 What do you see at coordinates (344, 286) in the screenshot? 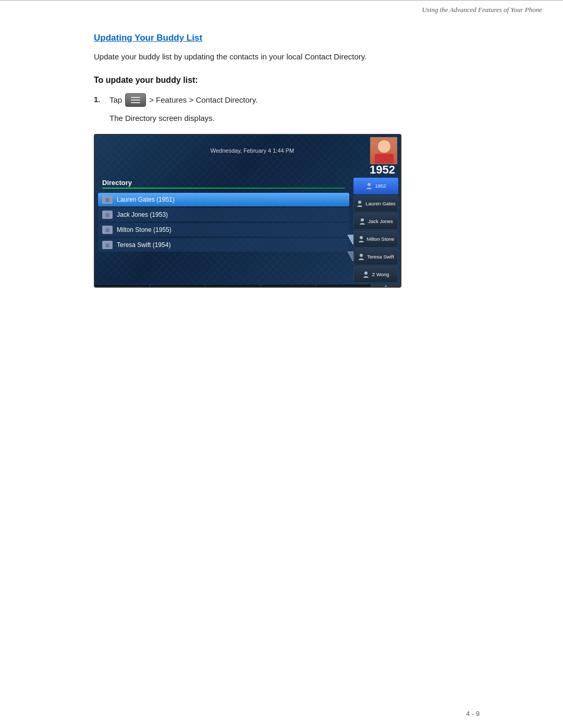
I see `toolbar-btn-more: More` at bounding box center [344, 286].